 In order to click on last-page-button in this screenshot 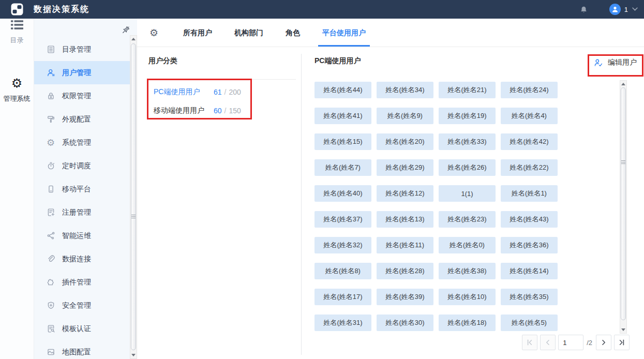, I will do `click(622, 342)`.